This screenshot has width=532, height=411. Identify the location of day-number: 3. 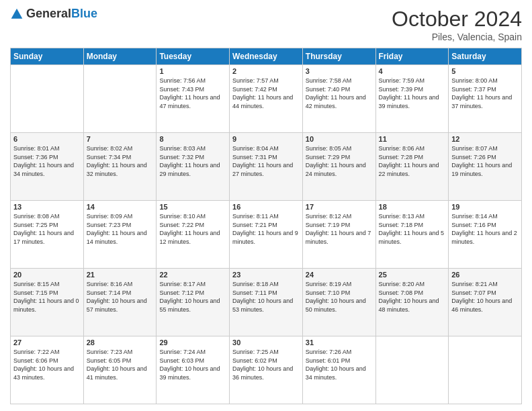
(339, 71).